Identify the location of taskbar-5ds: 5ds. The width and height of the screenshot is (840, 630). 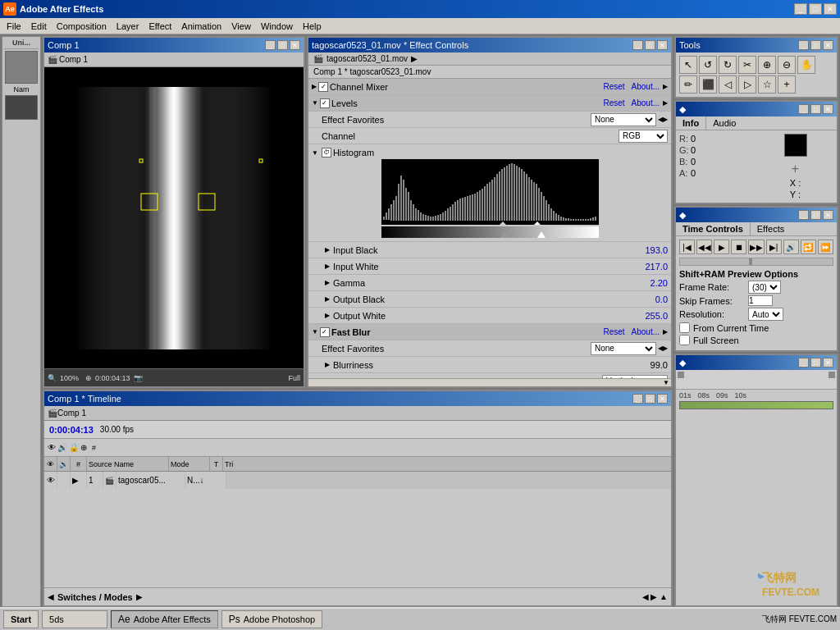
(75, 619).